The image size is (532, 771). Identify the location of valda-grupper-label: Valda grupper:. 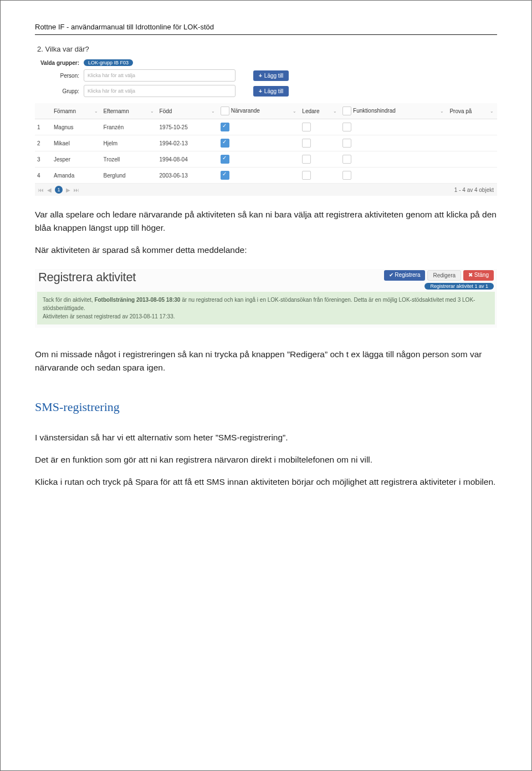
(59, 63).